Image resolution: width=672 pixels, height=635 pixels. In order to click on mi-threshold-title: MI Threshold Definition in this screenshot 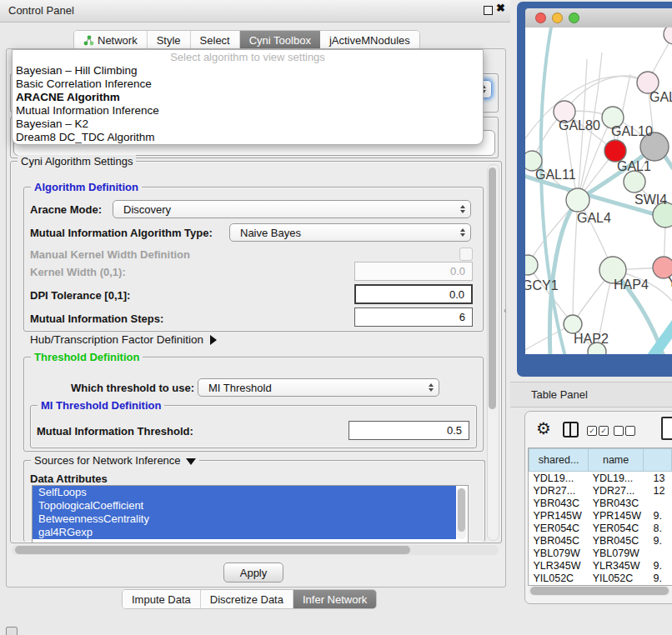, I will do `click(101, 405)`.